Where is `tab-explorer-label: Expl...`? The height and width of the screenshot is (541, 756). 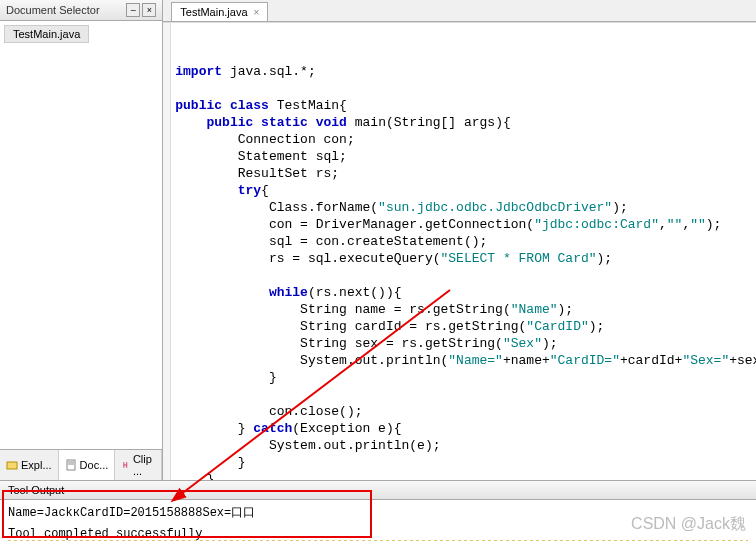
tab-explorer-label: Expl... is located at coordinates (36, 465).